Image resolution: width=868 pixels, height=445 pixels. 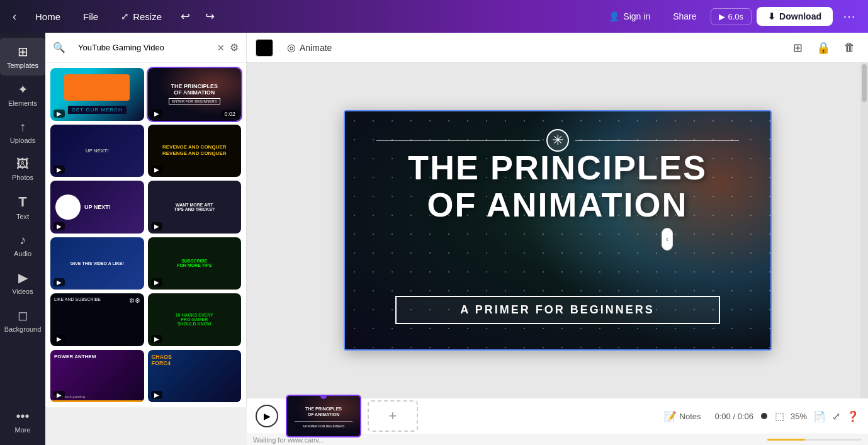 What do you see at coordinates (23, 283) in the screenshot?
I see `sidebar-item-videos: ▶ Videos` at bounding box center [23, 283].